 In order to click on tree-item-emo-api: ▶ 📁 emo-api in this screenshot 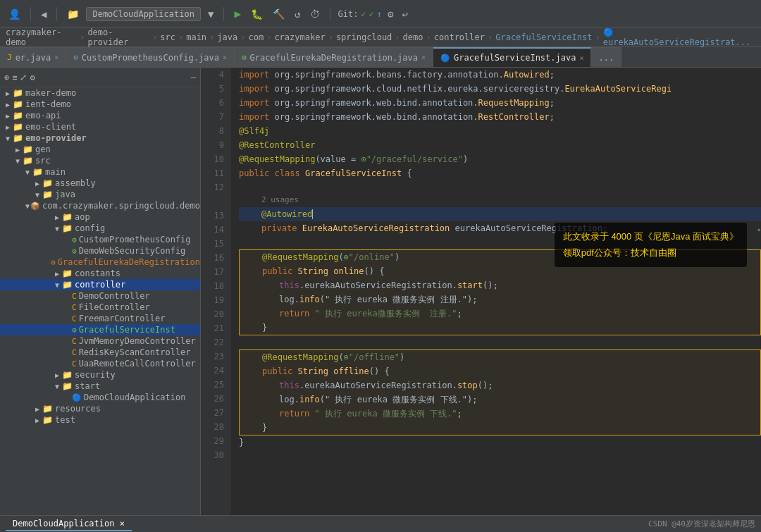, I will do `click(100, 116)`.